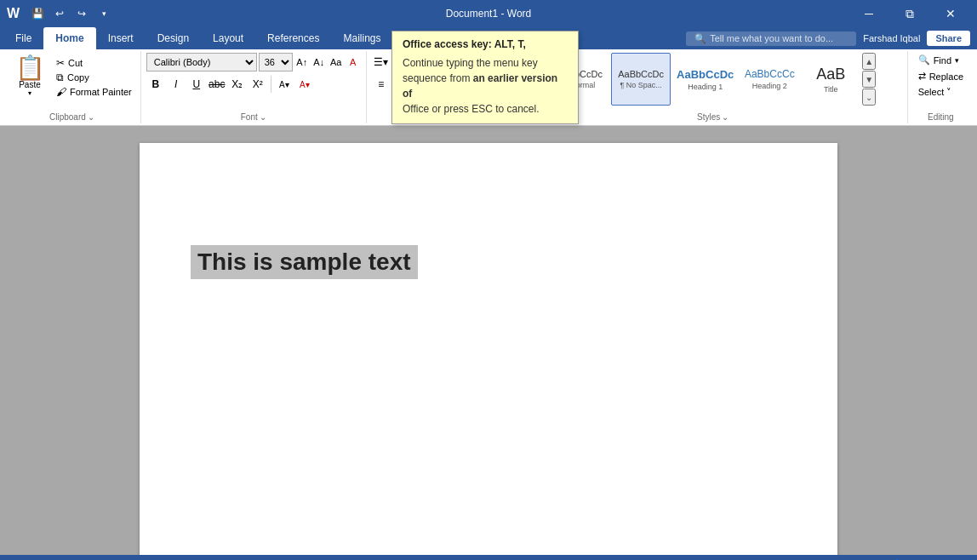 This screenshot has height=560, width=977. I want to click on highlight-color-button: A▾, so click(284, 84).